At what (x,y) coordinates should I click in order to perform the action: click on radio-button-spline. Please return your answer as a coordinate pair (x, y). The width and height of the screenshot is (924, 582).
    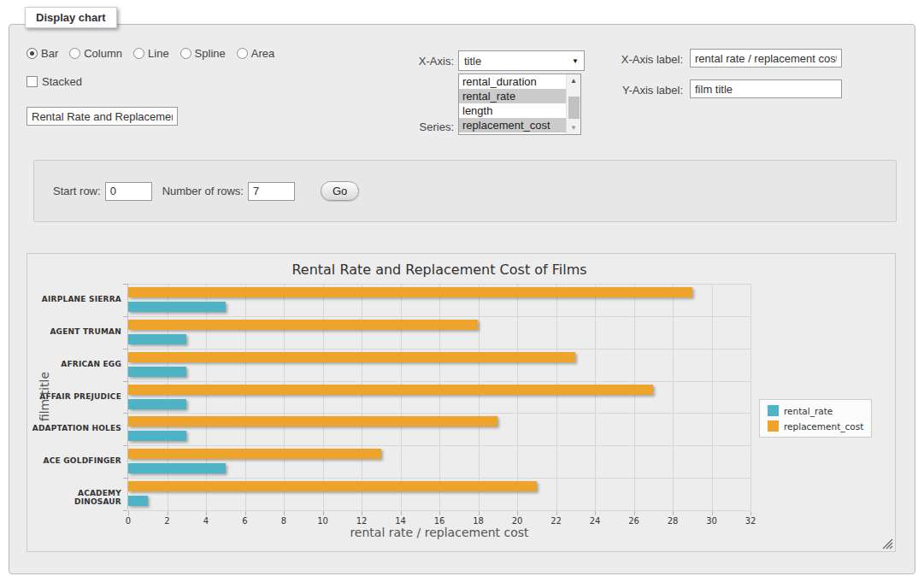
    Looking at the image, I should click on (186, 53).